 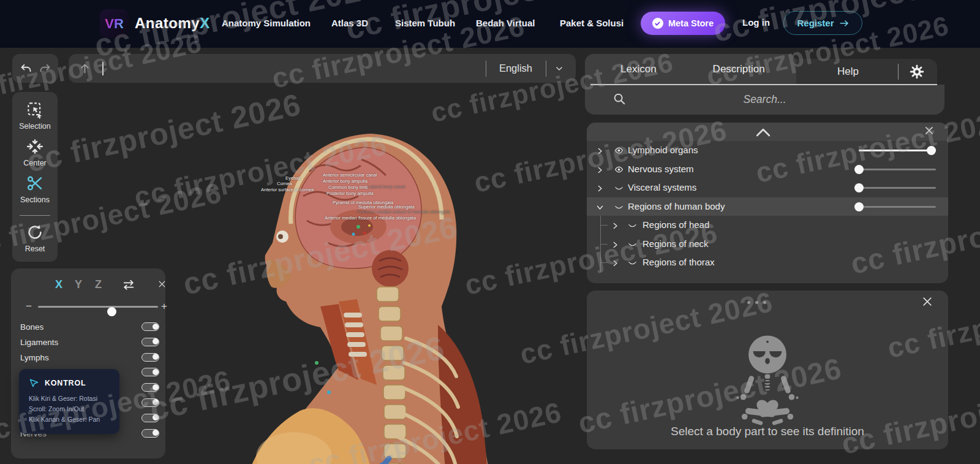 I want to click on nav-item: Anatomy Simulation, so click(x=266, y=23).